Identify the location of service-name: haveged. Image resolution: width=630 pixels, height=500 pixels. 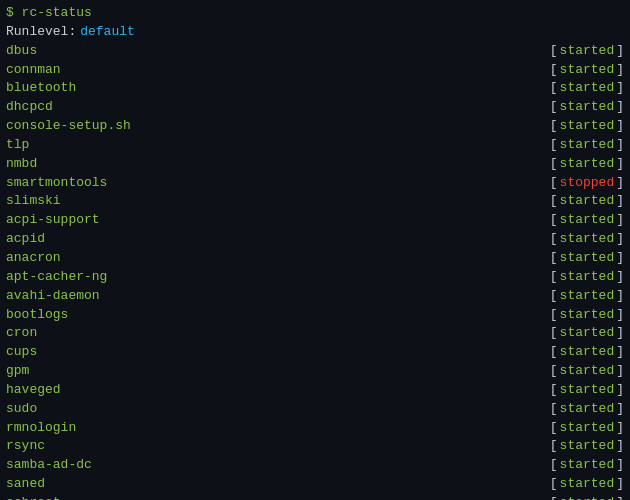
(96, 390).